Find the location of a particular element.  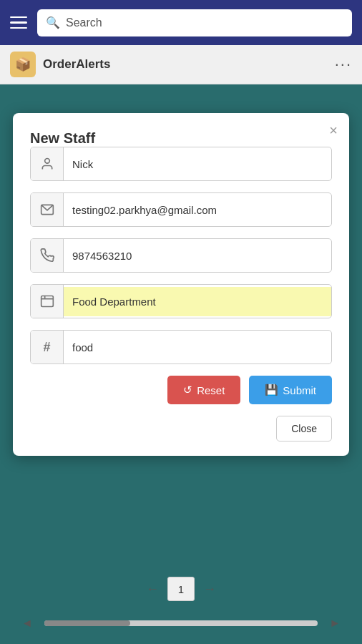

submit-button: 💾 Submit is located at coordinates (290, 390).